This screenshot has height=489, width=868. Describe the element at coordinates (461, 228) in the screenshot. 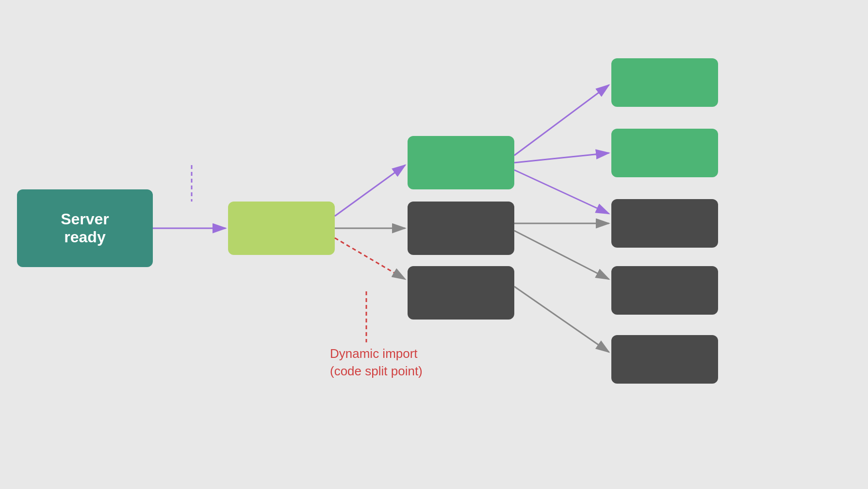

I see `route-dark-box` at that location.